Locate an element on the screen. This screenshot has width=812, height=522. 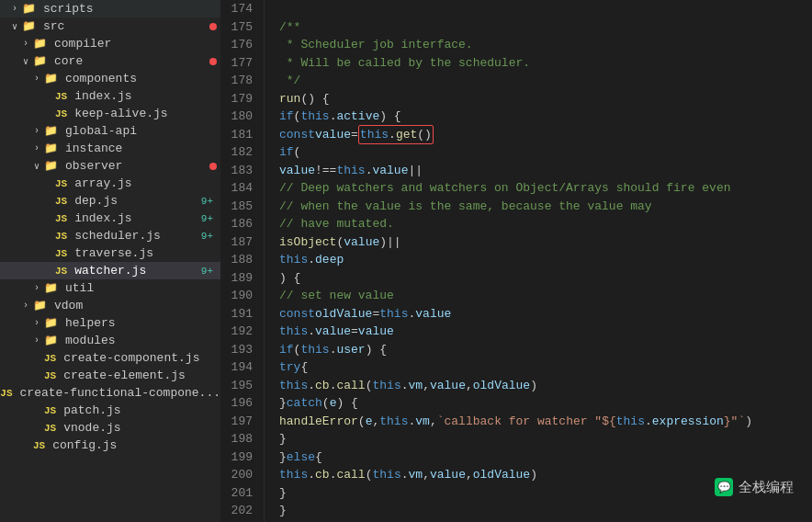
sidebar-item-vnode-js: JSvnode.js is located at coordinates (110, 428).